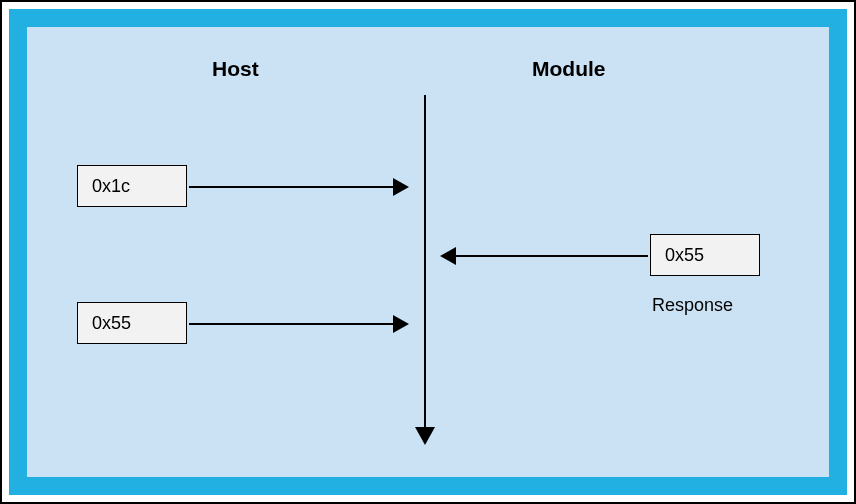 Image resolution: width=856 pixels, height=504 pixels. What do you see at coordinates (132, 323) in the screenshot?
I see `host-message-box-2: 0x55` at bounding box center [132, 323].